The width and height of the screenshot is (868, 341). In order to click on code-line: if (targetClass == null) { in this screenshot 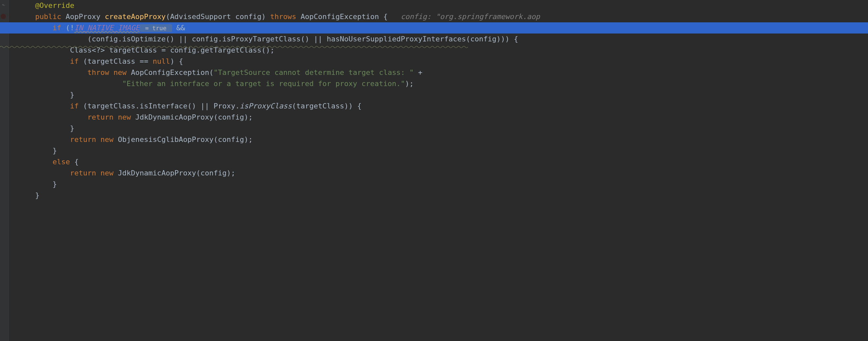, I will do `click(434, 61)`.